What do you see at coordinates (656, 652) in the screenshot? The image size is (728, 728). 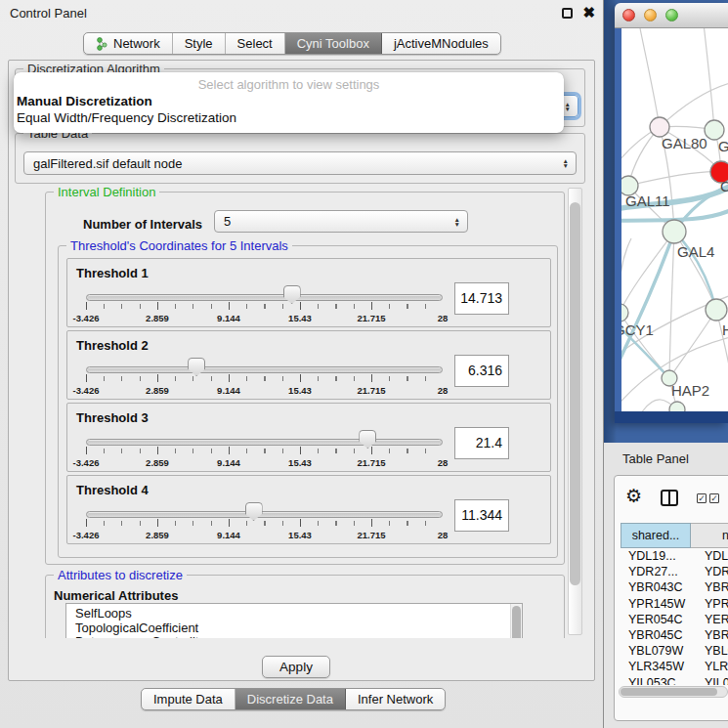 I see `cell-shared-name: YBL079W` at bounding box center [656, 652].